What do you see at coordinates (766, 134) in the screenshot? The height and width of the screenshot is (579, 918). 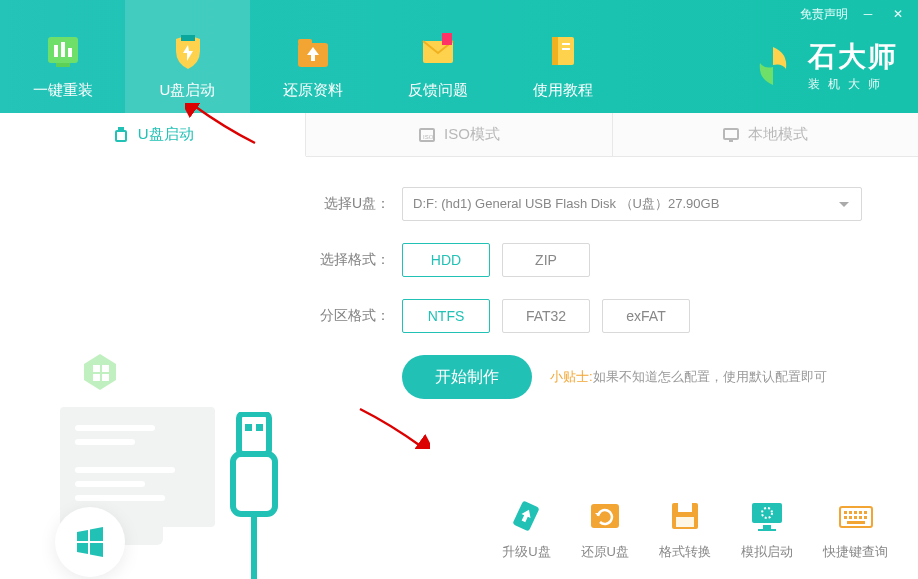 I see `subtab-local: 本地模式` at bounding box center [766, 134].